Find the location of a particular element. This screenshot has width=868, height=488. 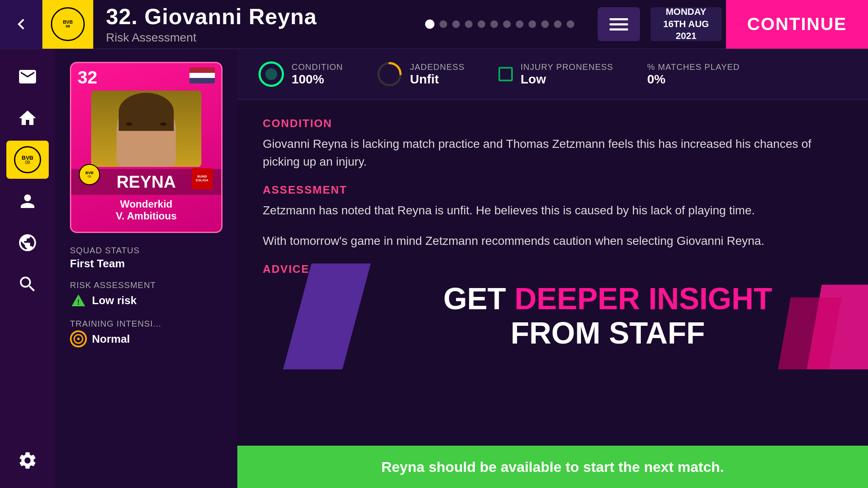

sidebar-item-home is located at coordinates (28, 118).